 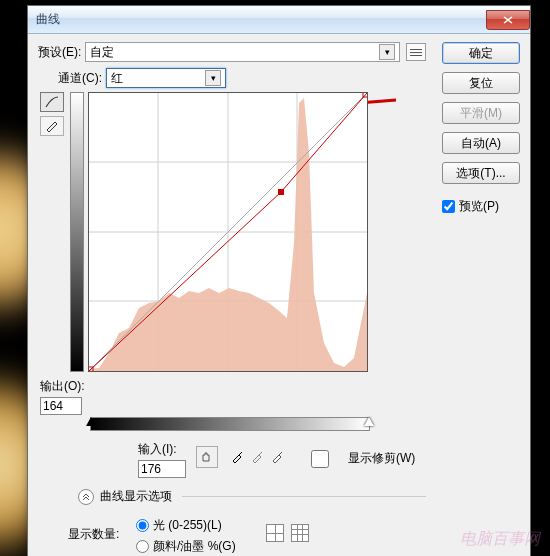 What do you see at coordinates (77, 232) in the screenshot?
I see `output-gradient` at bounding box center [77, 232].